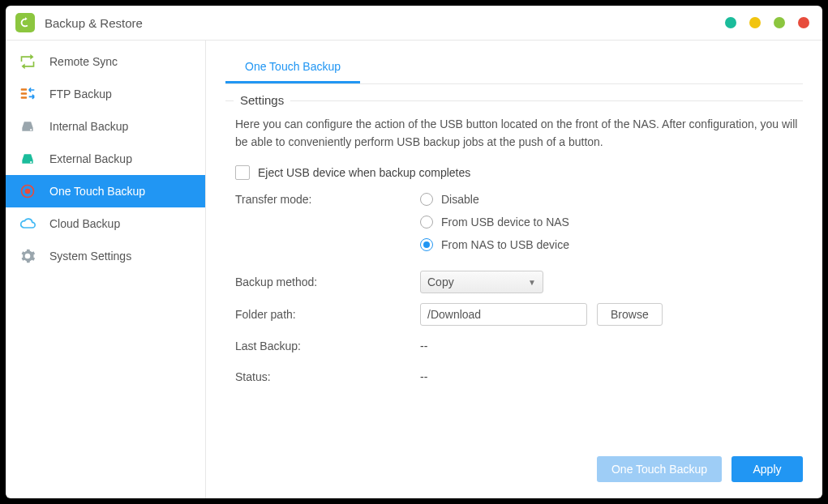 This screenshot has width=828, height=504. I want to click on footer: One Touch Backup Apply, so click(514, 471).